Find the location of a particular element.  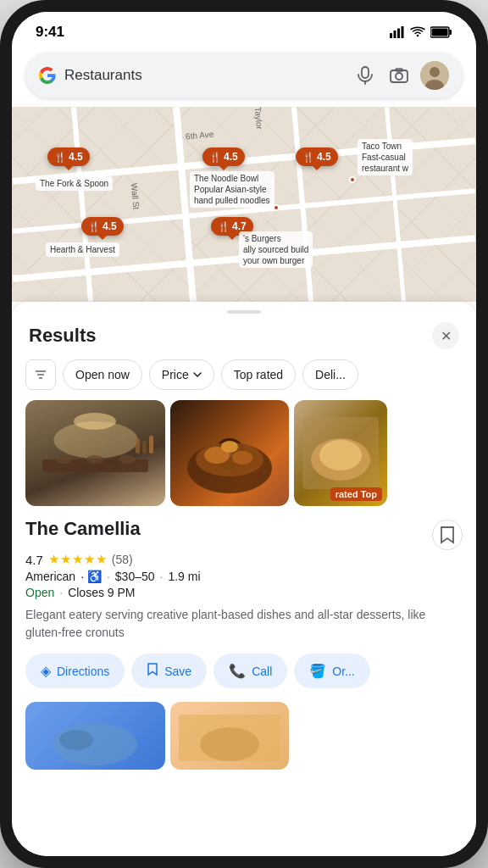

microphone-button is located at coordinates (365, 75).